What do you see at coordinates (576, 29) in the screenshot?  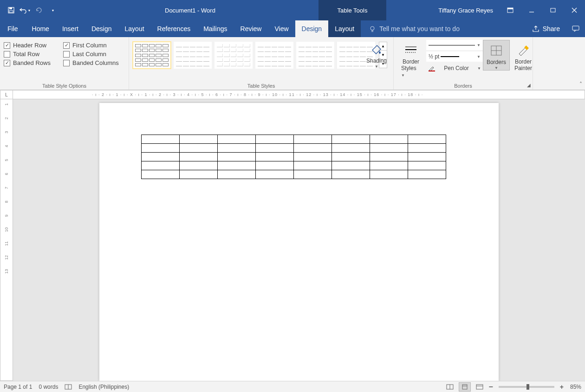 I see `comments-button` at bounding box center [576, 29].